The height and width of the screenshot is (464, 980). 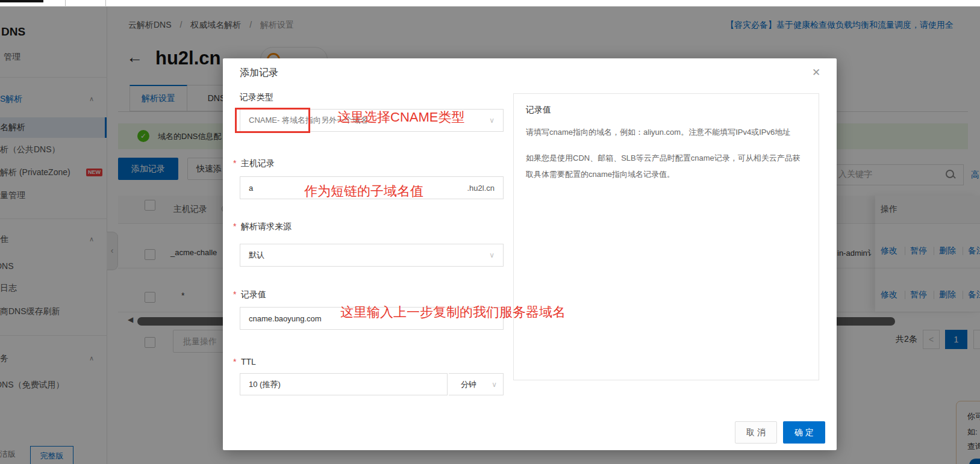 I want to click on confirm-button: 确 定, so click(x=804, y=432).